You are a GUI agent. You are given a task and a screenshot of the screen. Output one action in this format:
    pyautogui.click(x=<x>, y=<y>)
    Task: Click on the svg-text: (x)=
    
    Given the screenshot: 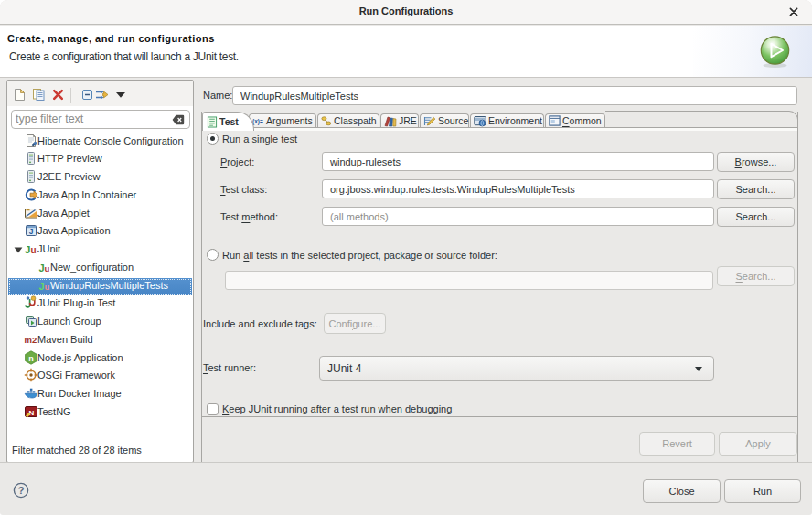 What is the action you would take?
    pyautogui.click(x=258, y=122)
    